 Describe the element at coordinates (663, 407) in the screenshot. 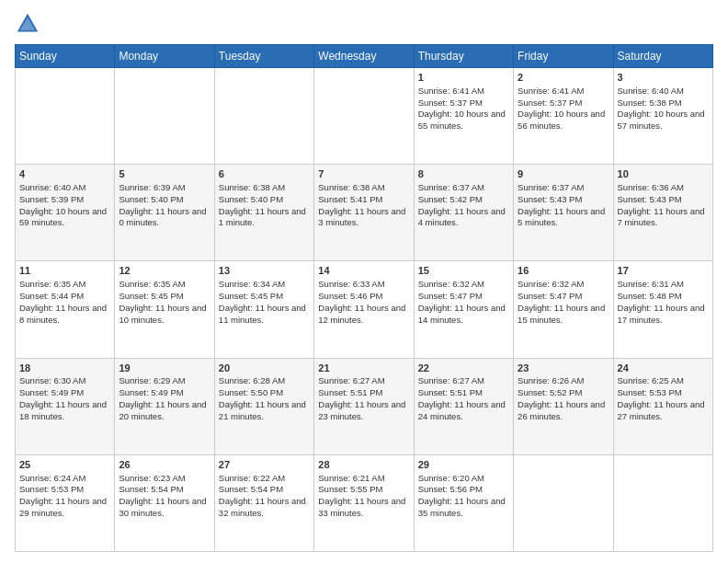

I see `day-cell: 24Sunrise: 6:25 AM Sunset: 5:53 PM Dayli…` at that location.